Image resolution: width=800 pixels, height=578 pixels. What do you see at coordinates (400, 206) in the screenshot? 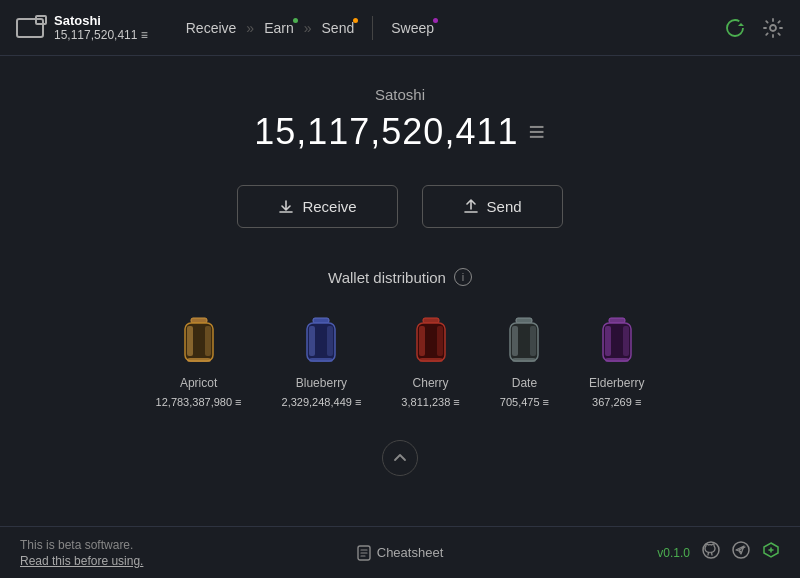
I see `action-buttons: Receive Send` at bounding box center [400, 206].